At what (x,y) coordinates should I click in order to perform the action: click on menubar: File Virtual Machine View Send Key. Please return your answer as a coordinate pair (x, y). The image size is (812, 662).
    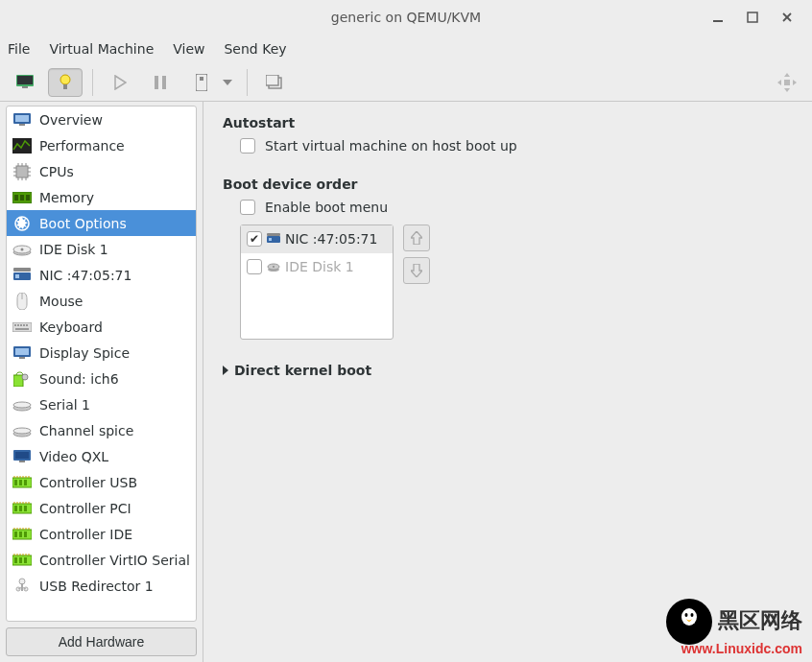
    Looking at the image, I should click on (406, 49).